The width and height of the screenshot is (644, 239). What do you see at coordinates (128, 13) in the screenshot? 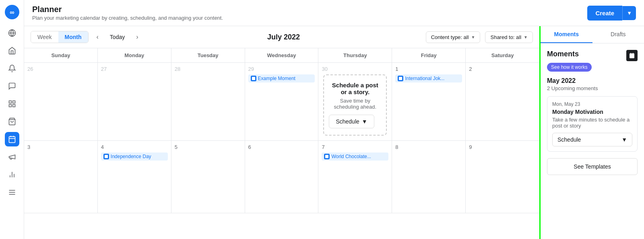
I see `header-left: Planner Plan your marketing calendar by …` at bounding box center [128, 13].